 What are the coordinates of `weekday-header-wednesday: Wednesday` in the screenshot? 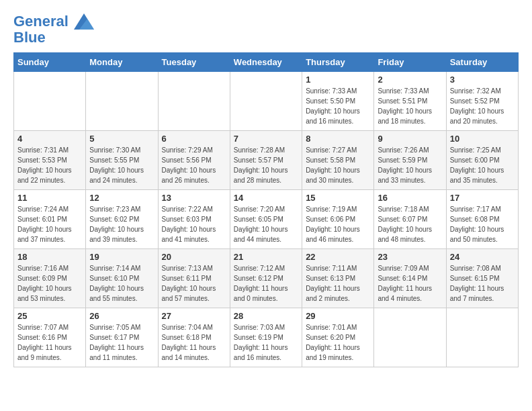 It's located at (266, 62).